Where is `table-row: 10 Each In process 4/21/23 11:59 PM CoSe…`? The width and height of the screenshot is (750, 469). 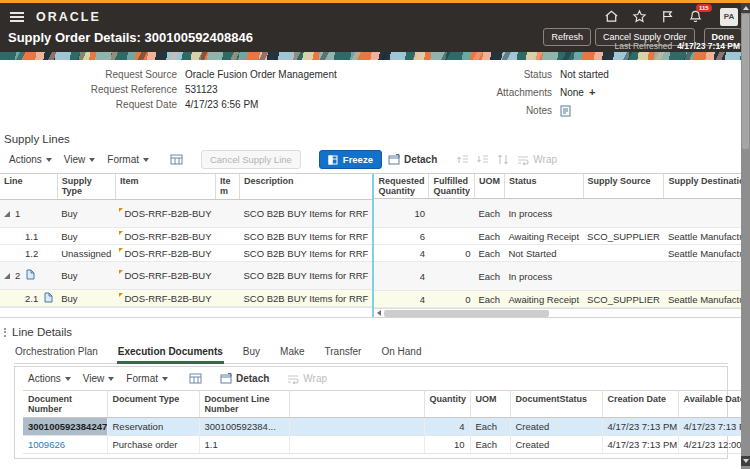
table-row: 10 Each In process 4/21/23 11:59 PM CoSe… is located at coordinates (562, 214).